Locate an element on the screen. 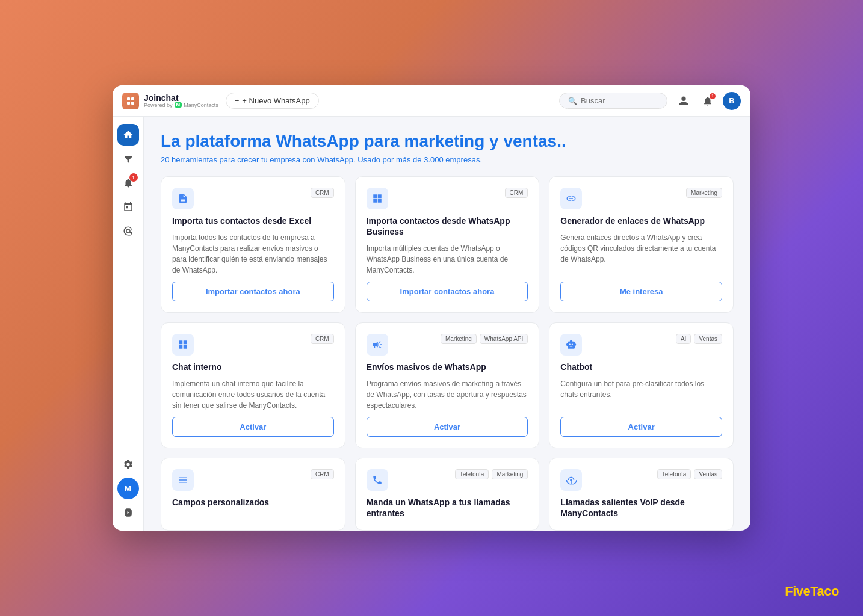 Image resolution: width=863 pixels, height=616 pixels. card-description: Importa todos los contactos de tu empres… is located at coordinates (253, 254).